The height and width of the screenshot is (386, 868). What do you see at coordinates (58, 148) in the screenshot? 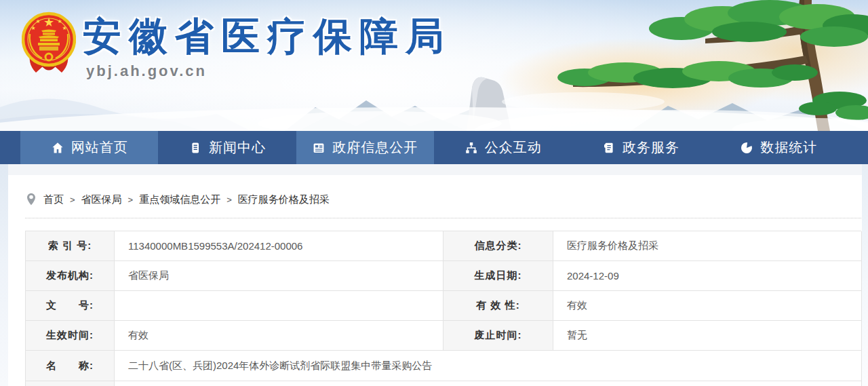
I see `home-icon` at bounding box center [58, 148].